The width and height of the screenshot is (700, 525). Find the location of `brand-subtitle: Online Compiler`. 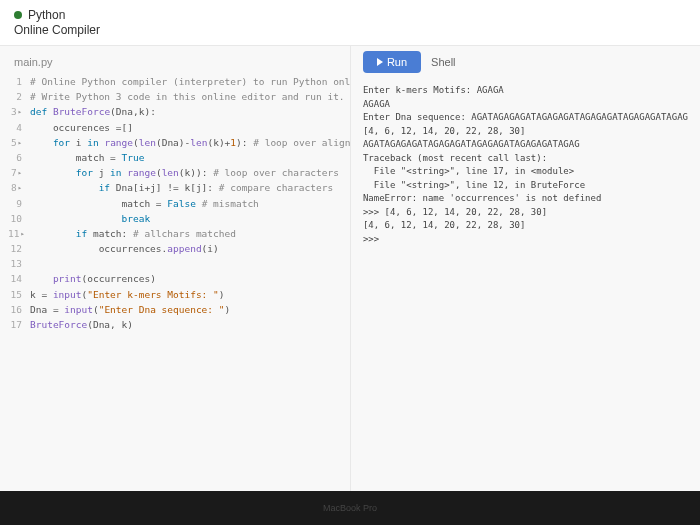

brand-subtitle: Online Compiler is located at coordinates (350, 30).